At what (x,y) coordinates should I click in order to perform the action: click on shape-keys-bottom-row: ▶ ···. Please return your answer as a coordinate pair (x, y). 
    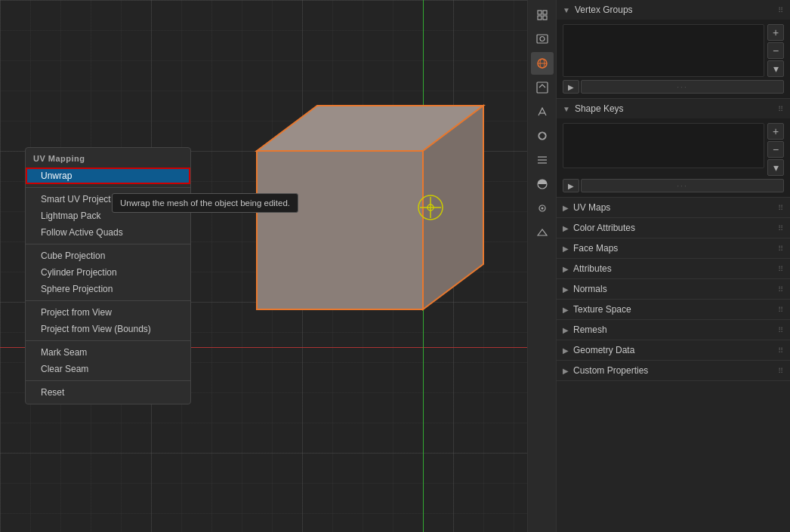
    Looking at the image, I should click on (674, 186).